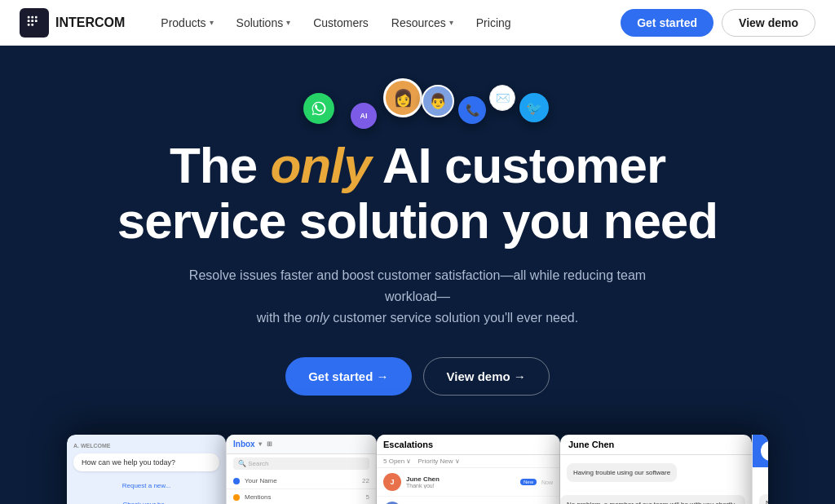  Describe the element at coordinates (528, 482) in the screenshot. I see `new-badge: New` at that location.